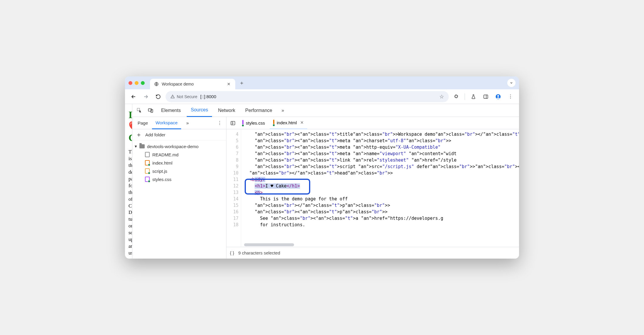 Image resolution: width=644 pixels, height=335 pixels. I want to click on tree-folder: ▾ devtools-workspace-demo, so click(179, 146).